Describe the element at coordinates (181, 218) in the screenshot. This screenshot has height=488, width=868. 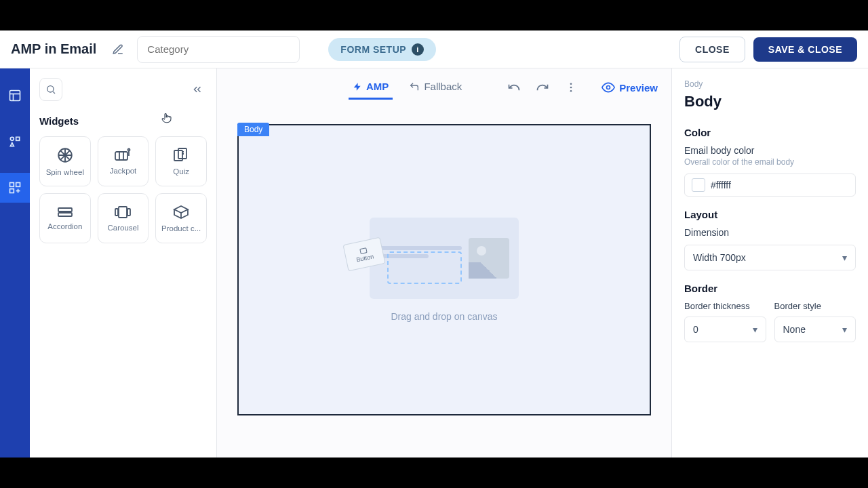
I see `widget-product-card: Product c...` at that location.